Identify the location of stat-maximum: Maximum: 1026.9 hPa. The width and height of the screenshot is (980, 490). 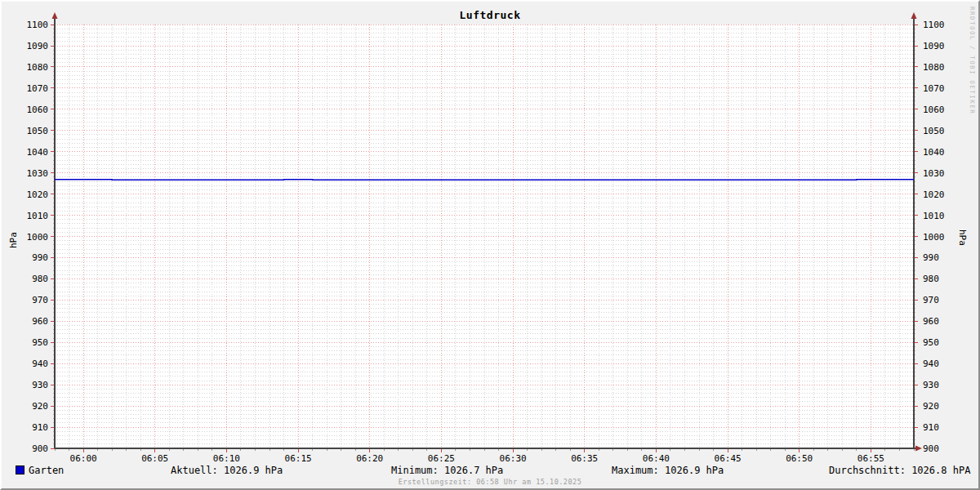
(668, 470).